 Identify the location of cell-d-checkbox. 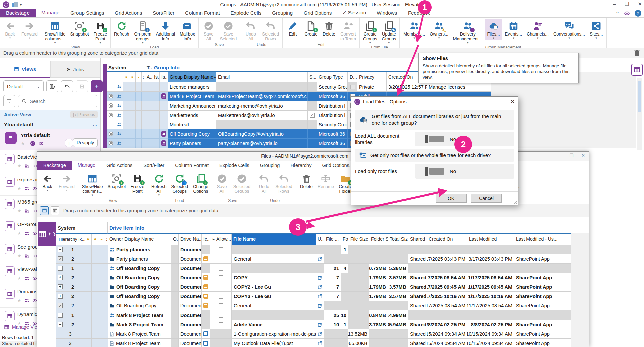
(353, 87).